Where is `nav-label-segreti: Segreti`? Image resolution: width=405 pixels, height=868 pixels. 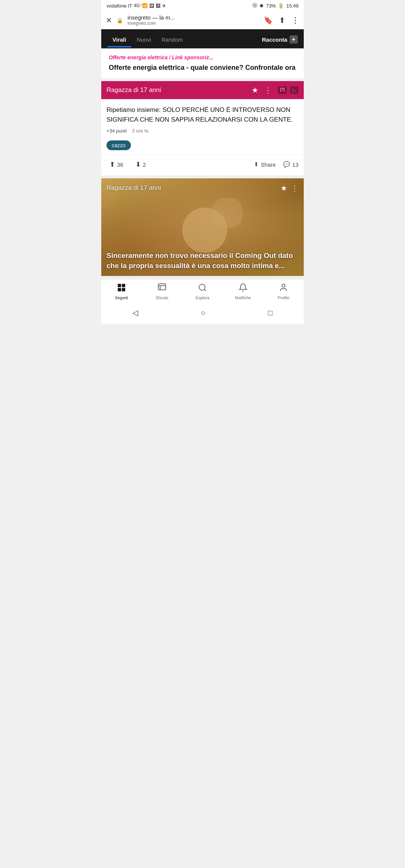 nav-label-segreti: Segreti is located at coordinates (122, 298).